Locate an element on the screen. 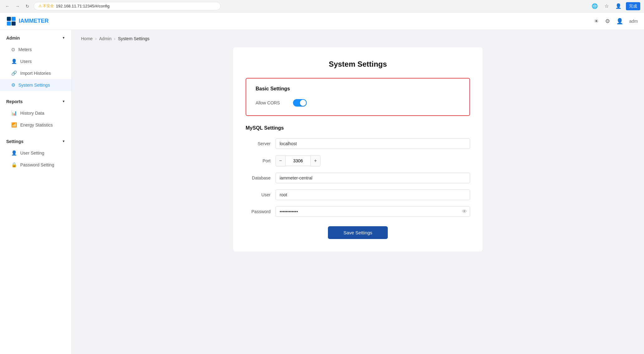 This screenshot has width=644, height=354. user-setting-icon: 👤 is located at coordinates (14, 153).